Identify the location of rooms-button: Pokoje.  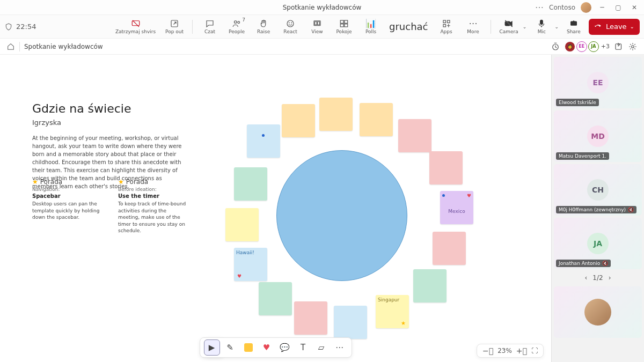
(344, 27).